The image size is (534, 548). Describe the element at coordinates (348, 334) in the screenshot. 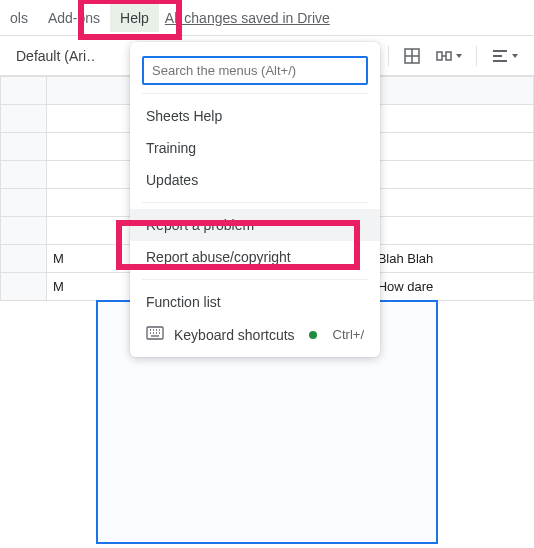

I see `shortcut-label: Ctrl+/` at that location.